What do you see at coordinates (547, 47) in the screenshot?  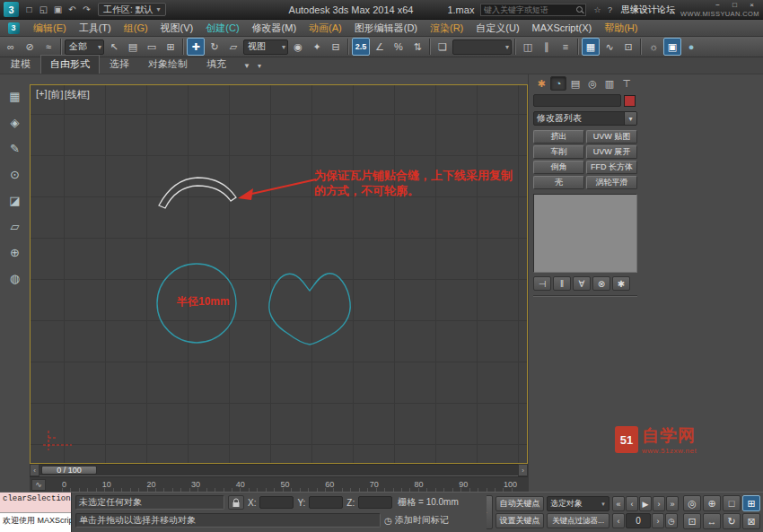 I see `align-icon: ∥ ▾` at bounding box center [547, 47].